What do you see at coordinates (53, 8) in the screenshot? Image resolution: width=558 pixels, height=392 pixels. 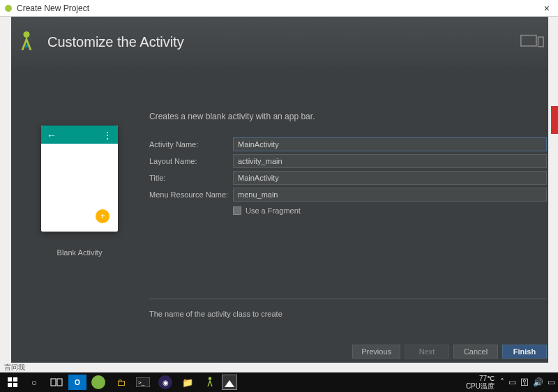 I see `window-title: Create New Project` at bounding box center [53, 8].